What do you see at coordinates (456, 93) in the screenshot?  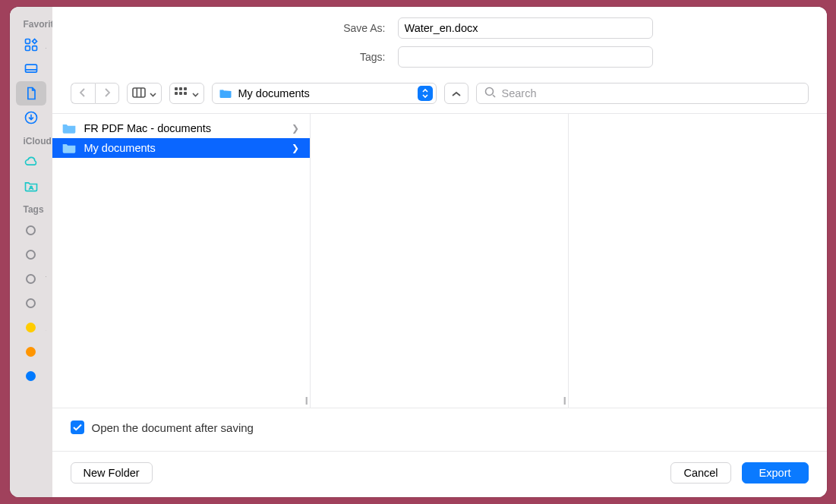 I see `chevron-up-icon` at bounding box center [456, 93].